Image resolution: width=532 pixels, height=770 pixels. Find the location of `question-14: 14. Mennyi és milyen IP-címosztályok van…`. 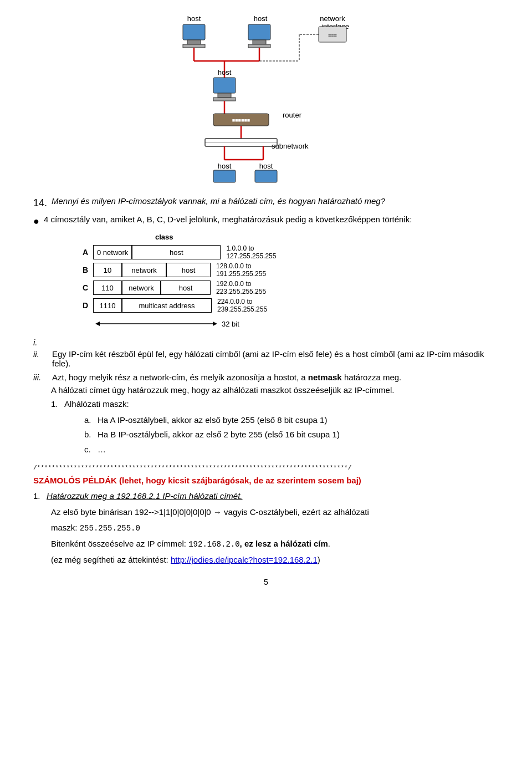

question-14: 14. Mennyi és milyen IP-címosztályok van… is located at coordinates (266, 203).